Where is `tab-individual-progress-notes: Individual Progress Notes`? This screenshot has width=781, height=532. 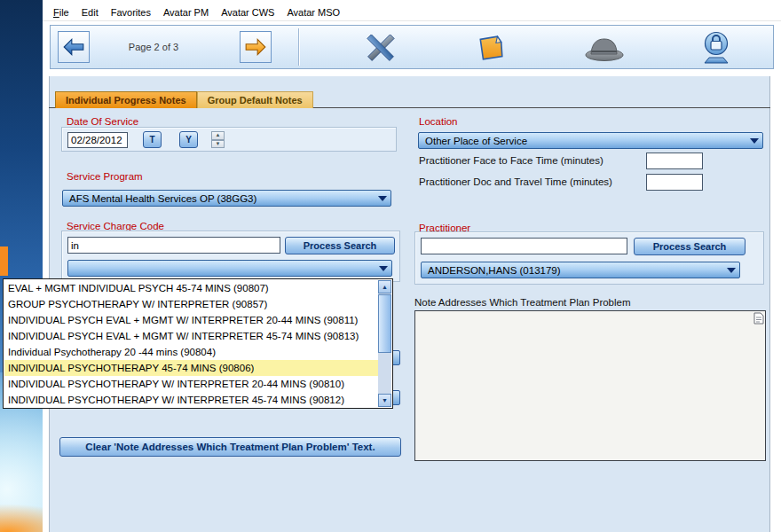
tab-individual-progress-notes: Individual Progress Notes is located at coordinates (126, 99).